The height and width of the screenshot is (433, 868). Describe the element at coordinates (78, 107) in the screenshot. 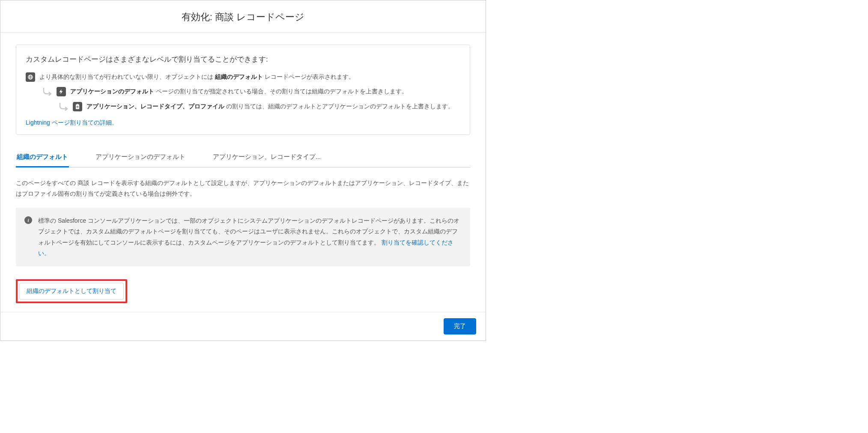

I see `clipboard-icon` at that location.